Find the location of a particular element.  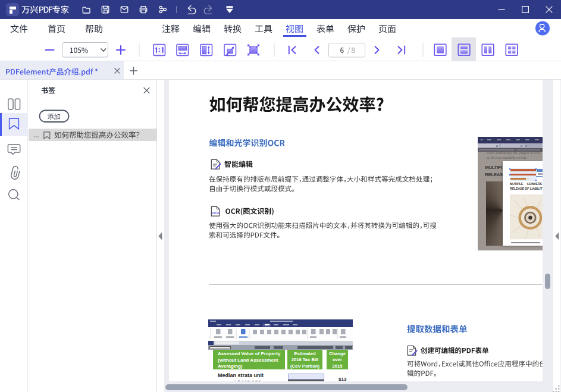

svg-text: OCR is located at coordinates (216, 213).